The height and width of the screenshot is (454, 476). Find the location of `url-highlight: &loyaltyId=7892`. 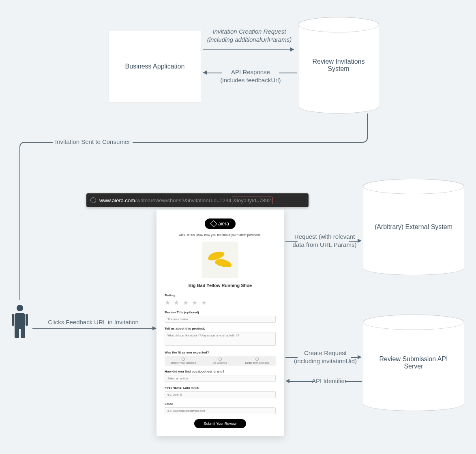

url-highlight: &loyaltyId=7892 is located at coordinates (252, 200).